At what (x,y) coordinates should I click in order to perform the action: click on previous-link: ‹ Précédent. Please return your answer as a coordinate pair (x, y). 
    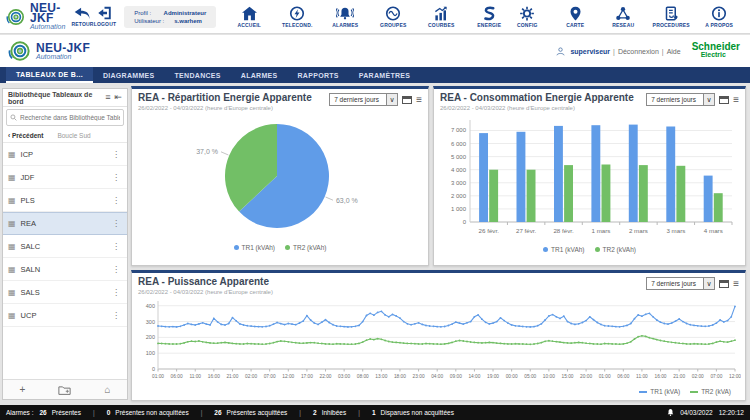
    Looking at the image, I should click on (26, 136).